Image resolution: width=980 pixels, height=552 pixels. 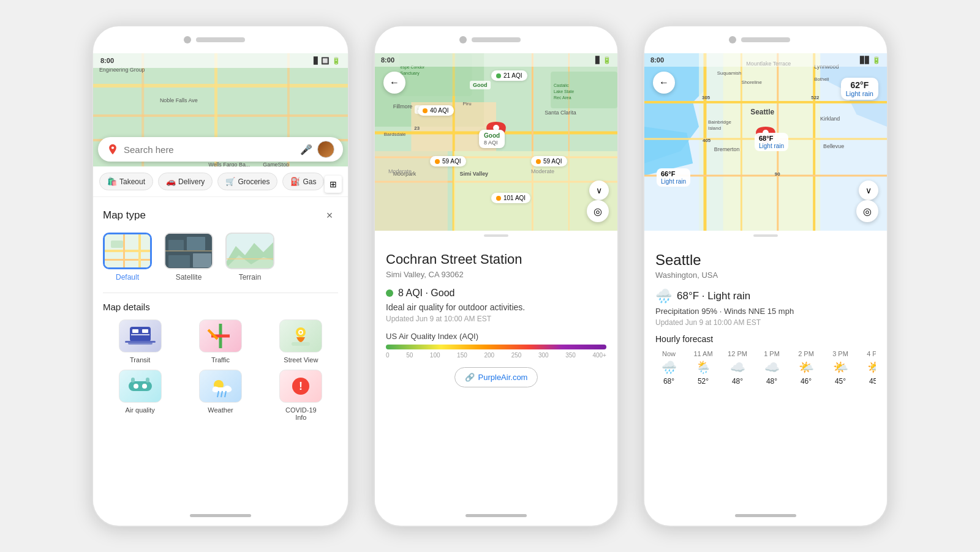 What do you see at coordinates (867, 211) in the screenshot?
I see `location-button-3: ◎` at bounding box center [867, 211].